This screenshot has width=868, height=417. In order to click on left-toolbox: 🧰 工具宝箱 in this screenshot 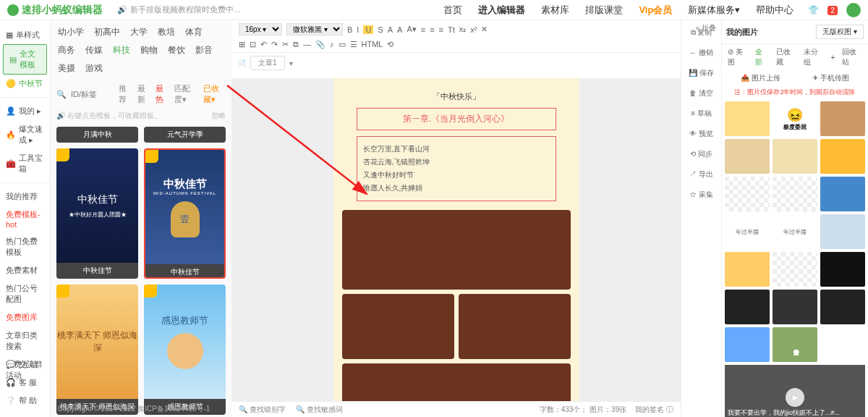, I will do `click(25, 164)`.